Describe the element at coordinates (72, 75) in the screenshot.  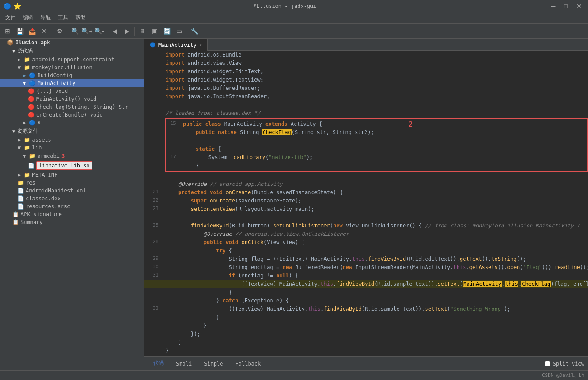
I see `sidebar-item-buildconfig: ▶ 🔵 BuildConfig` at that location.